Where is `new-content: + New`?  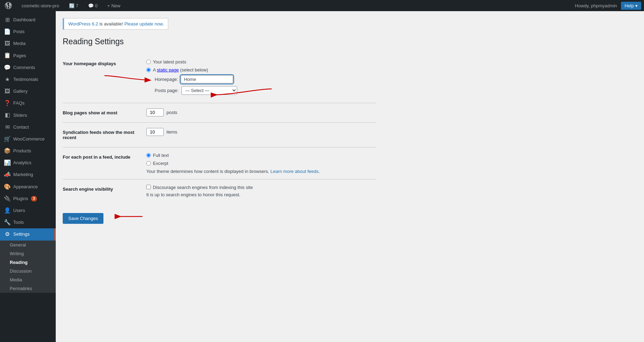
new-content: + New is located at coordinates (114, 6).